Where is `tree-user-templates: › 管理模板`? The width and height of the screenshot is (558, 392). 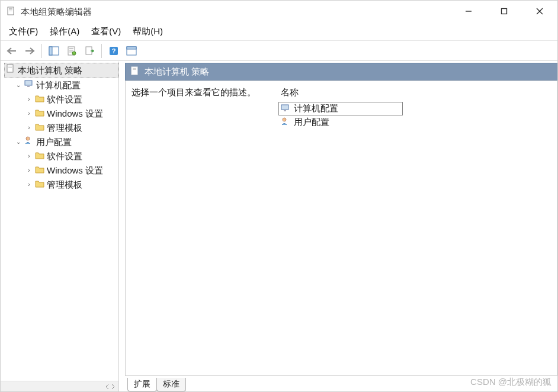 tree-user-templates: › 管理模板 is located at coordinates (72, 185).